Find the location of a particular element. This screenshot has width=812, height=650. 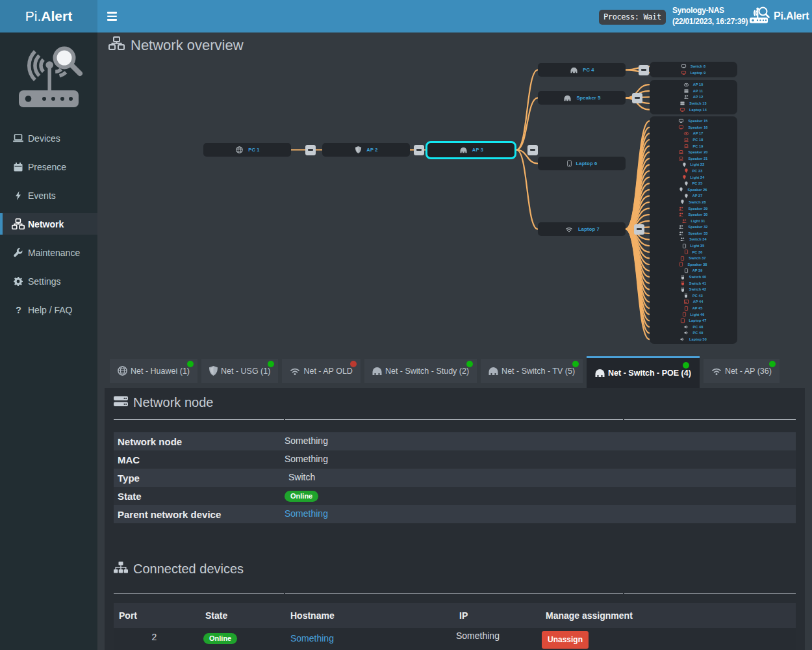

ip-cell: Something is located at coordinates (494, 639).